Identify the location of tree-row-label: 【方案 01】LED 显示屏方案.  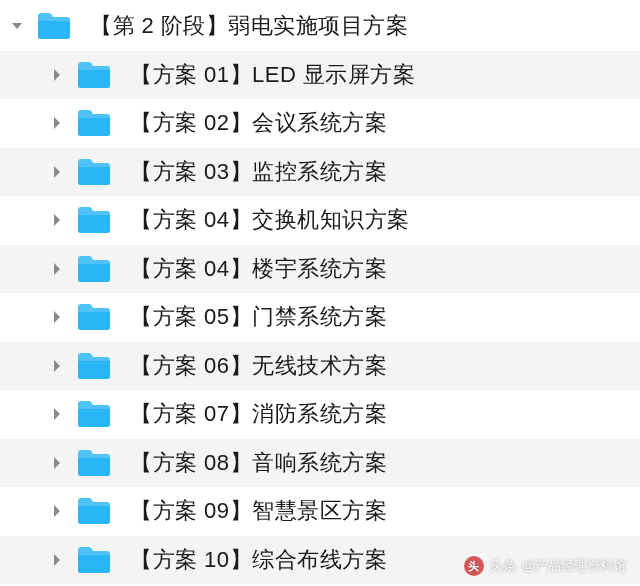
(273, 75).